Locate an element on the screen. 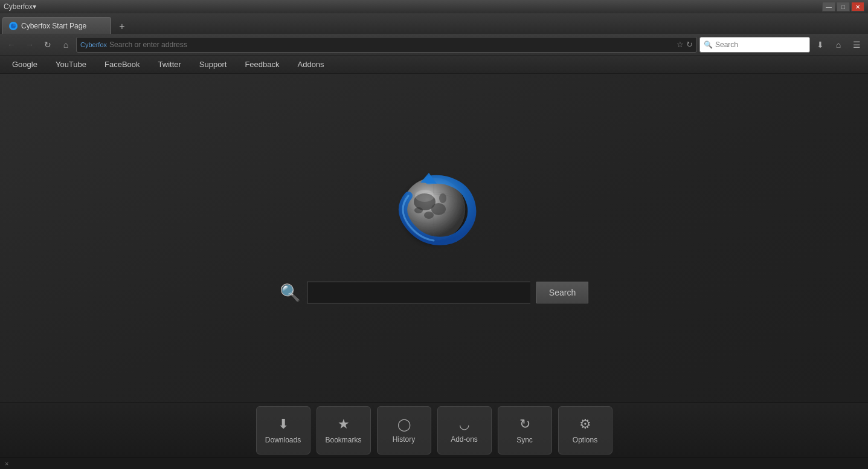 Image resolution: width=868 pixels, height=469 pixels. bookmark-youtube: YouTube is located at coordinates (71, 64).